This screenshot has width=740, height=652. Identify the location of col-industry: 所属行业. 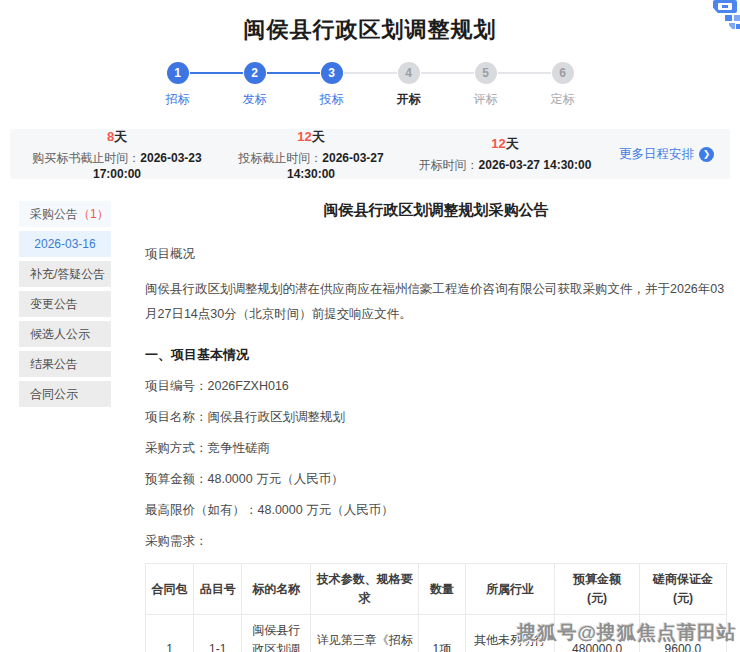
(510, 590).